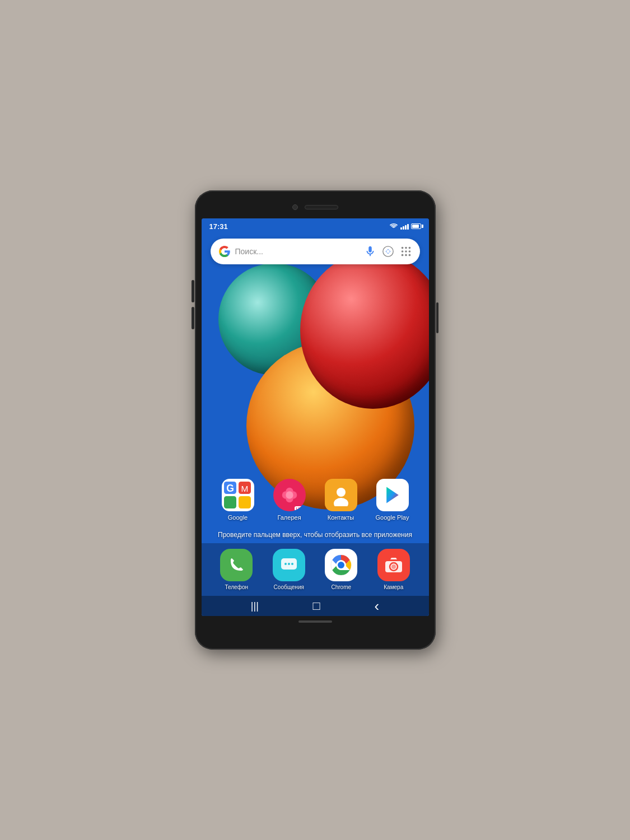 This screenshot has height=840, width=630. Describe the element at coordinates (370, 251) in the screenshot. I see `mic-icon` at that location.